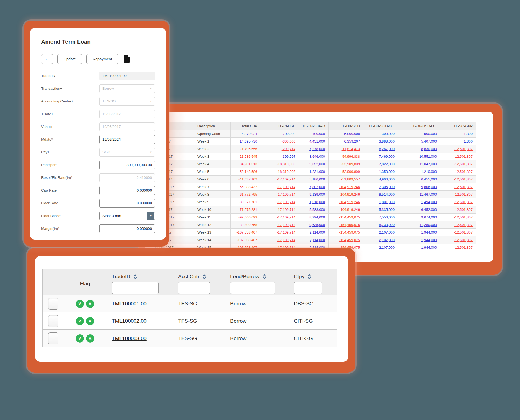 This screenshot has width=520, height=420. I want to click on cashflow-amount-link: 7,550,000, so click(387, 217).